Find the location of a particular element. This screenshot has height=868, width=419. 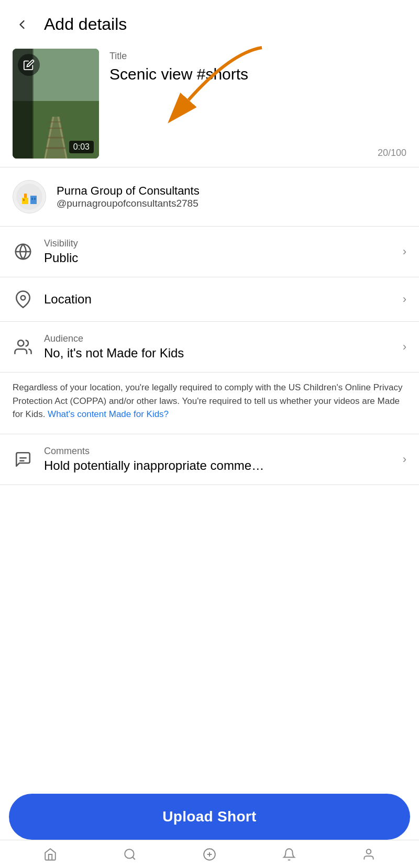

location-value: Location is located at coordinates (218, 299).